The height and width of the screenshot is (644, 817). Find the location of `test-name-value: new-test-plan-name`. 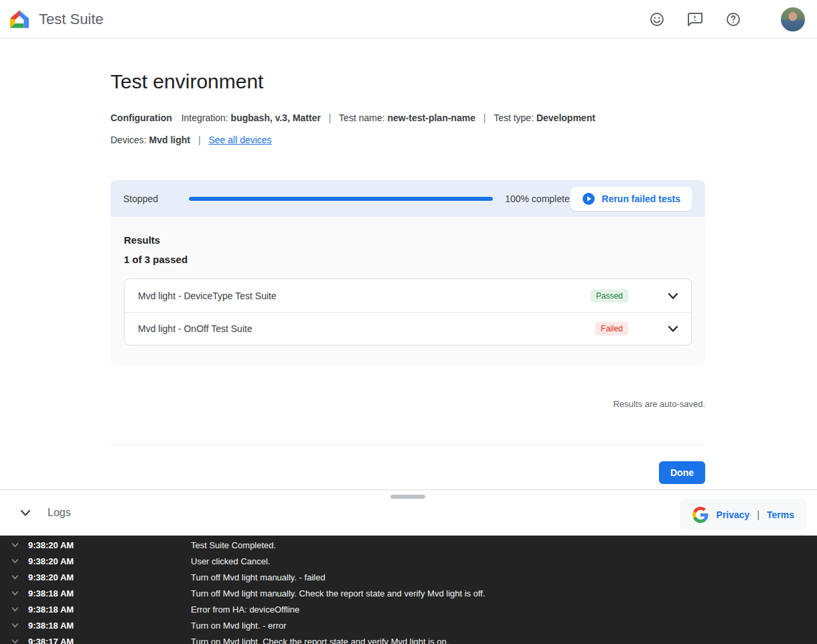

test-name-value: new-test-plan-name is located at coordinates (431, 118).